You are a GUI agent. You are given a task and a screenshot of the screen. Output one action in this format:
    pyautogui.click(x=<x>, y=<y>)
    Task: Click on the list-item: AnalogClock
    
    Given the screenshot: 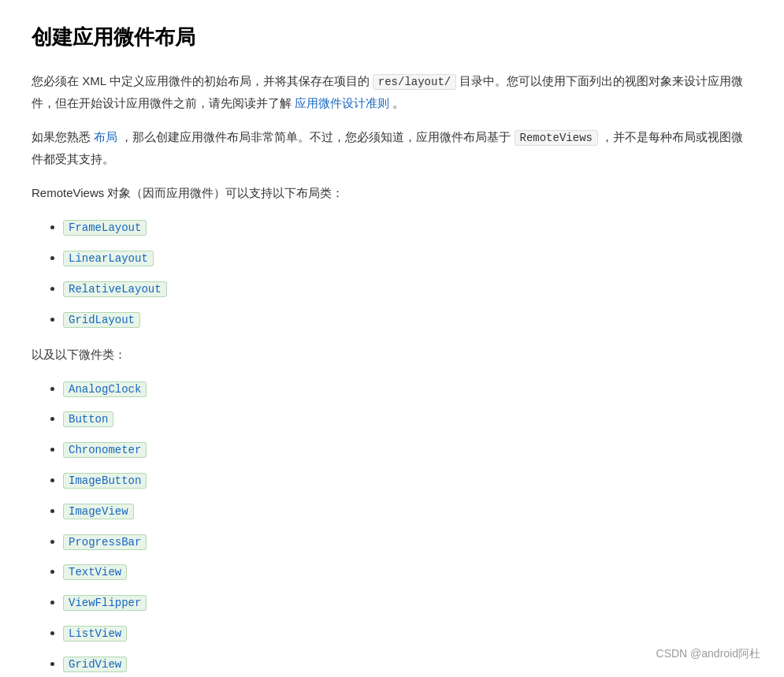 What is the action you would take?
    pyautogui.click(x=408, y=389)
    